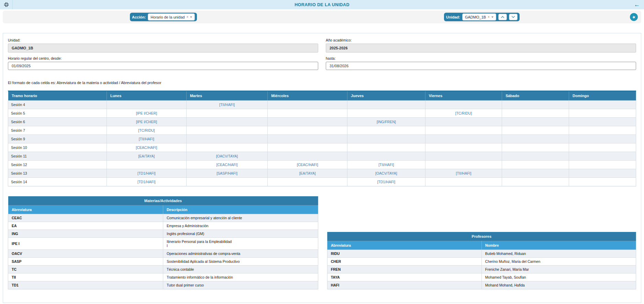 The height and width of the screenshot is (304, 644). Describe the element at coordinates (164, 17) in the screenshot. I see `accion-group: Acción: Horario de la unidad ×` at that location.